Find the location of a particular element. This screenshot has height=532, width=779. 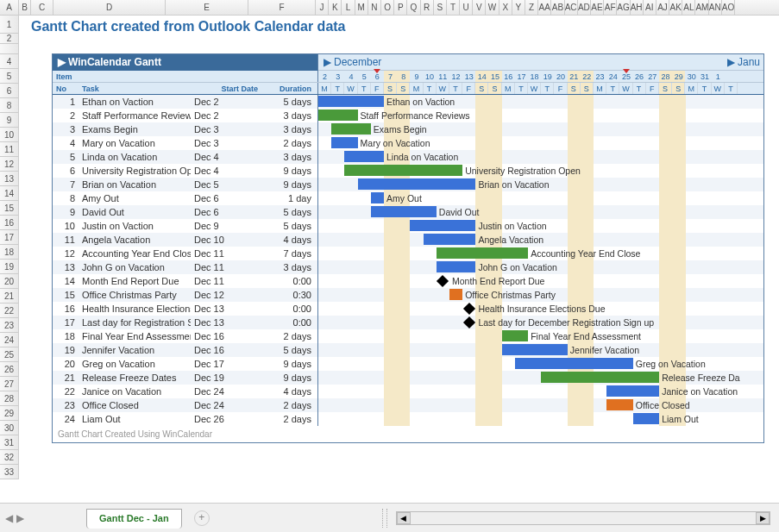

row-header: 1 is located at coordinates (9, 24).